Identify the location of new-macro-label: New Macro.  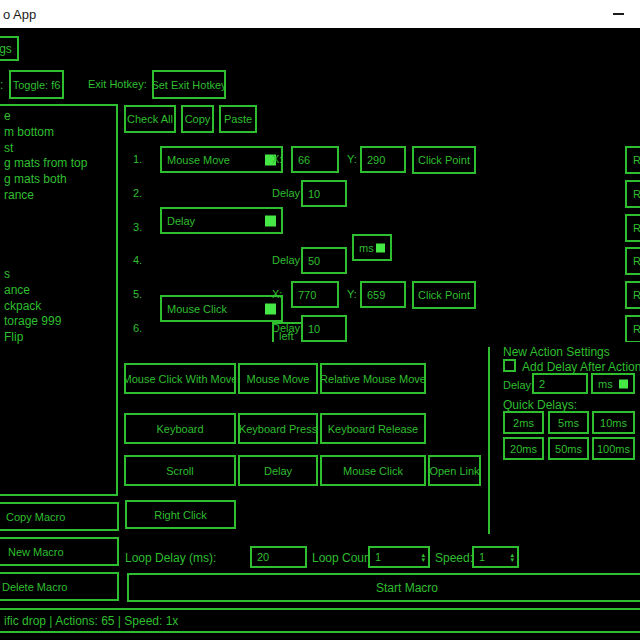
(36, 552).